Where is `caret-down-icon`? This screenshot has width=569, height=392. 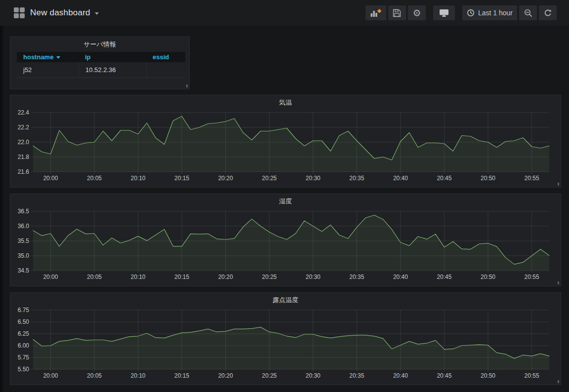 caret-down-icon is located at coordinates (97, 14).